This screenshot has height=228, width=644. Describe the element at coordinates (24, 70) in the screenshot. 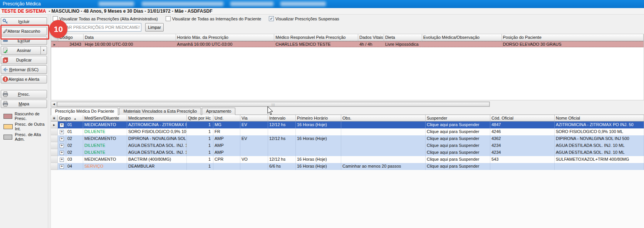

I see `sidebar-button-retornar-esc: Retornar (ESC)` at that location.